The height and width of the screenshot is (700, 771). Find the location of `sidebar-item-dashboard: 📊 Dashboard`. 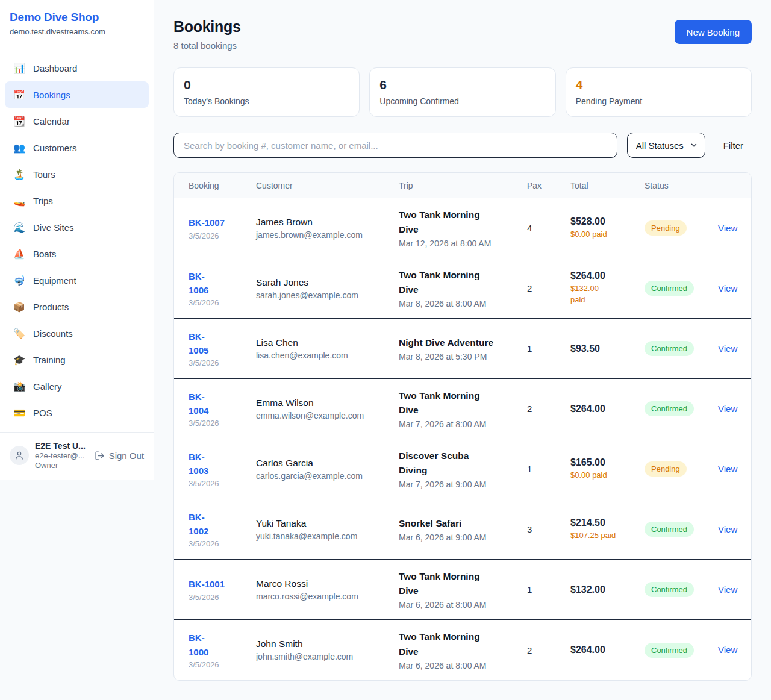

sidebar-item-dashboard: 📊 Dashboard is located at coordinates (77, 68).